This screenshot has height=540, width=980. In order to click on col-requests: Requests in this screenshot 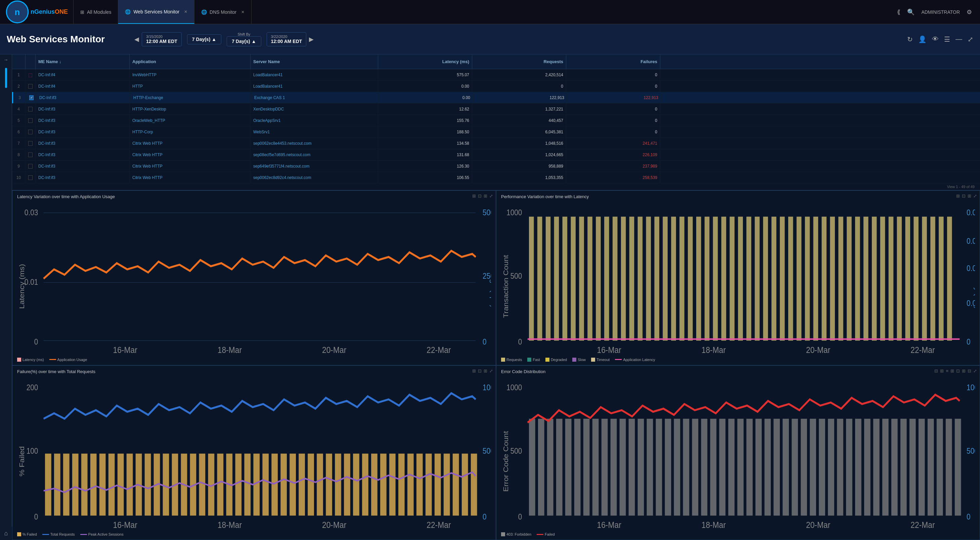, I will do `click(519, 62)`.